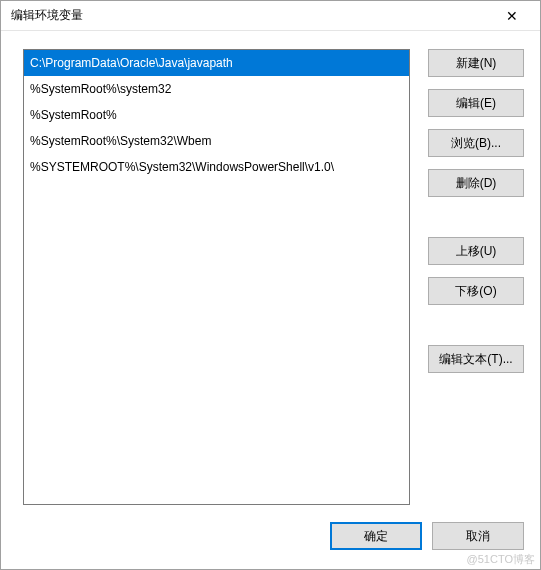 The height and width of the screenshot is (570, 541). Describe the element at coordinates (476, 359) in the screenshot. I see `edit-text-button: 编辑文本(T)...` at that location.